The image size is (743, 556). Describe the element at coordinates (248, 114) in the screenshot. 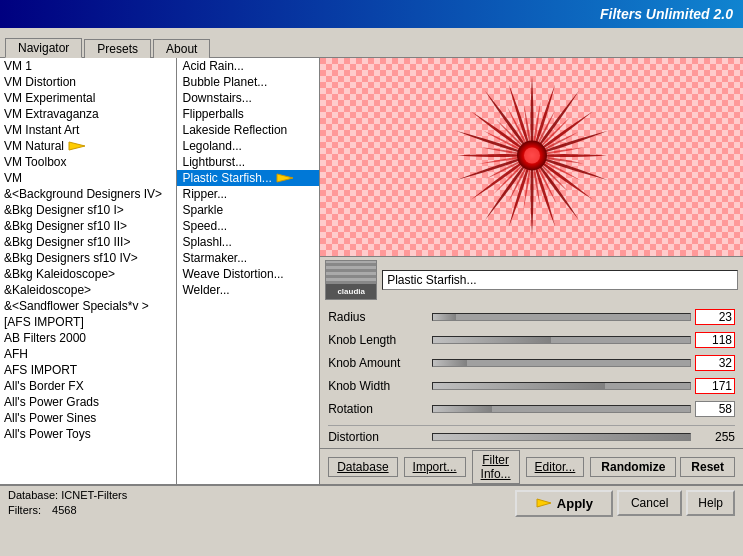

I see `filter-item: Flipperballs` at that location.